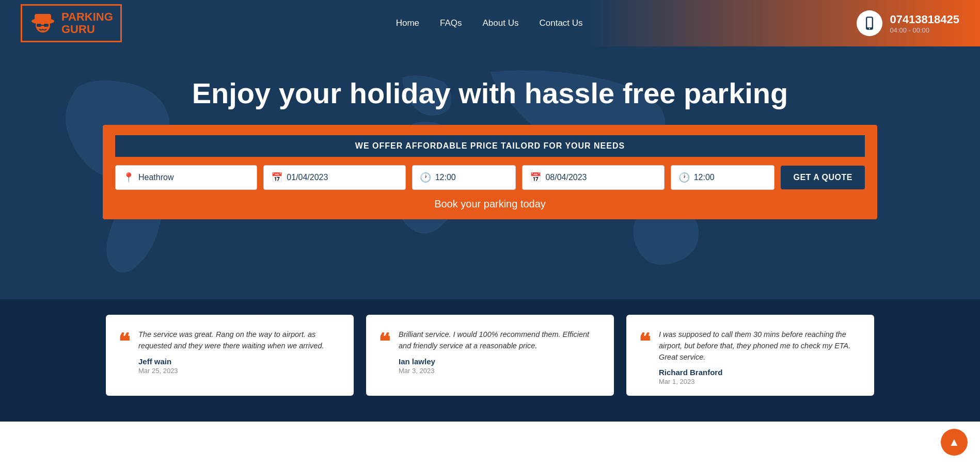 Image resolution: width=980 pixels, height=468 pixels. Describe the element at coordinates (500, 341) in the screenshot. I see `review-text-2: Brilliant service. I would 100% recommen…` at that location.